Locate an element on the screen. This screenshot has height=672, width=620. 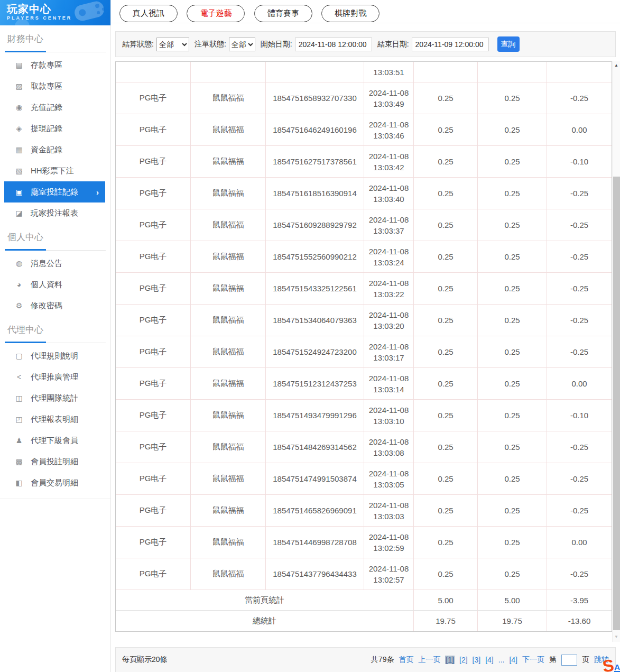
order-status-label: 注單狀態: is located at coordinates (210, 44).